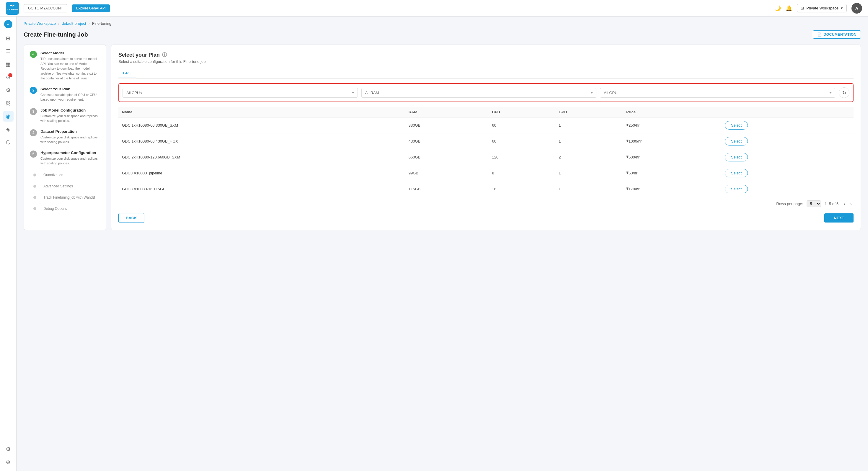 Image resolution: width=868 pixels, height=471 pixels. Describe the element at coordinates (8, 129) in the screenshot. I see `sidebar-item-models: ◈` at that location.